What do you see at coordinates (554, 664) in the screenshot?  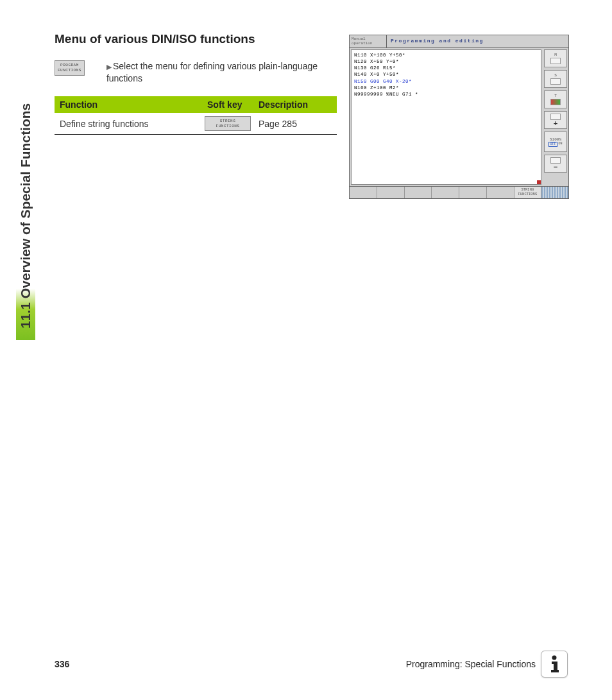 I see `info-icon` at bounding box center [554, 664].